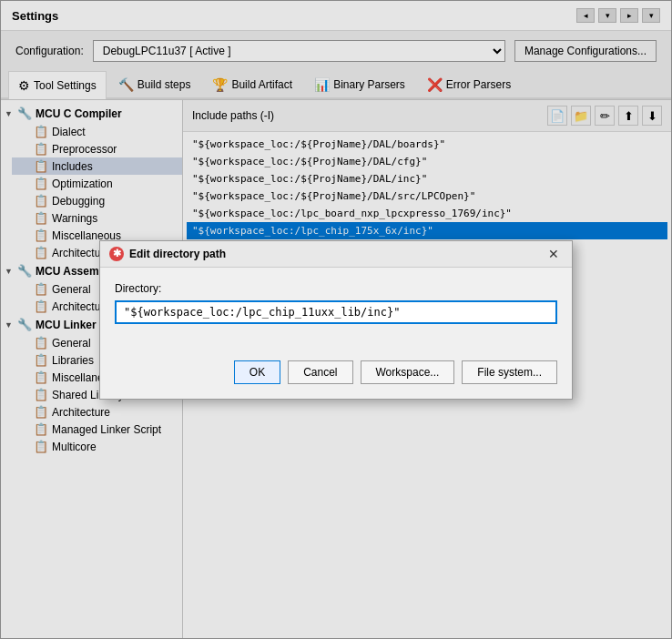 The height and width of the screenshot is (639, 672). Describe the element at coordinates (336, 312) in the screenshot. I see `directory-input` at that location.